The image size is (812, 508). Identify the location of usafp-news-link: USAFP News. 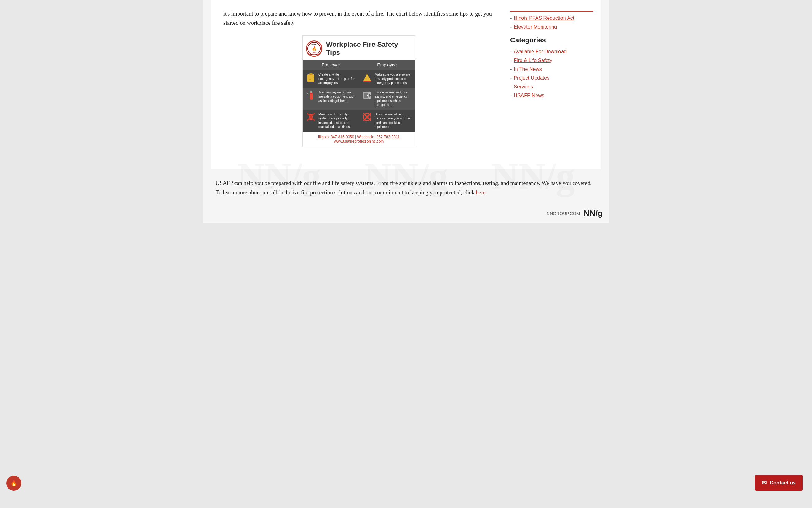
(529, 95).